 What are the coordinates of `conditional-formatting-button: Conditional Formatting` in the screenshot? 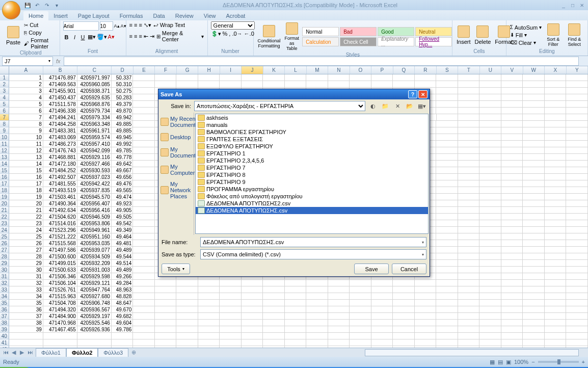 It's located at (269, 37).